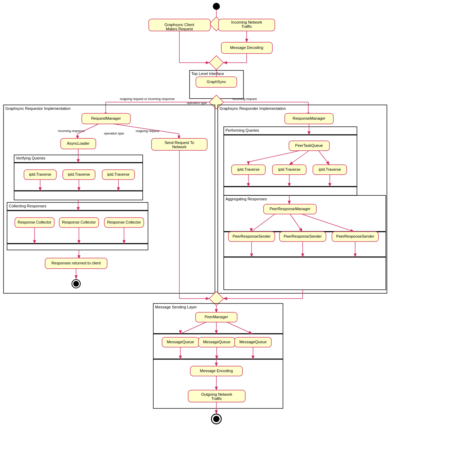 Image resolution: width=463 pixels, height=476 pixels. What do you see at coordinates (216, 371) in the screenshot?
I see `message-encoding-label: Message Encoding` at bounding box center [216, 371].